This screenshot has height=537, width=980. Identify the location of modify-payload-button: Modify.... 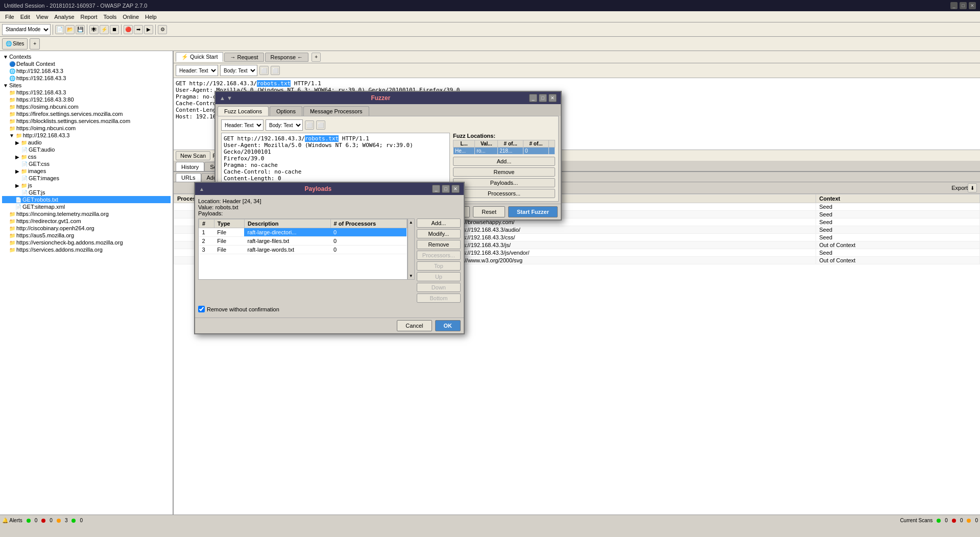
(439, 234).